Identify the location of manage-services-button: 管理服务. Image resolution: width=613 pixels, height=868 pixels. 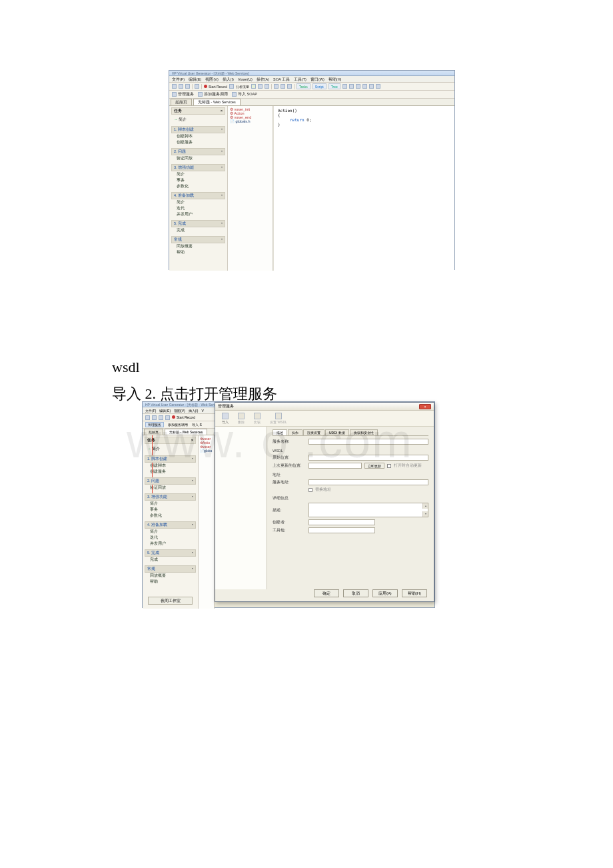
(183, 95).